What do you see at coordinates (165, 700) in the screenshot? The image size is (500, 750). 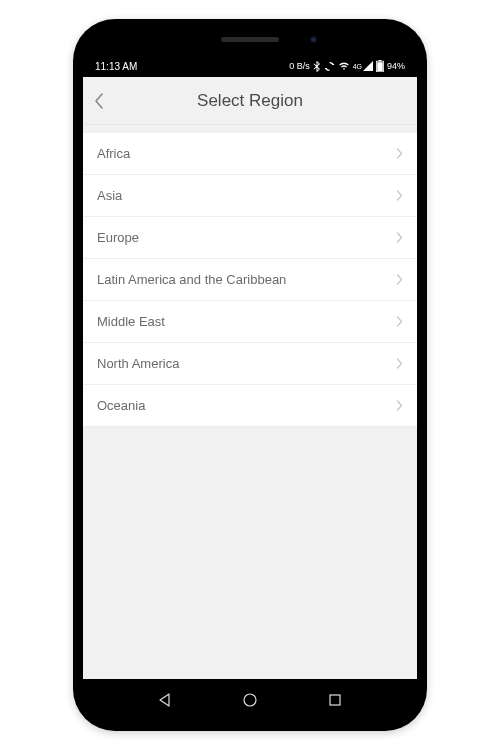 I see `nav-back-button` at bounding box center [165, 700].